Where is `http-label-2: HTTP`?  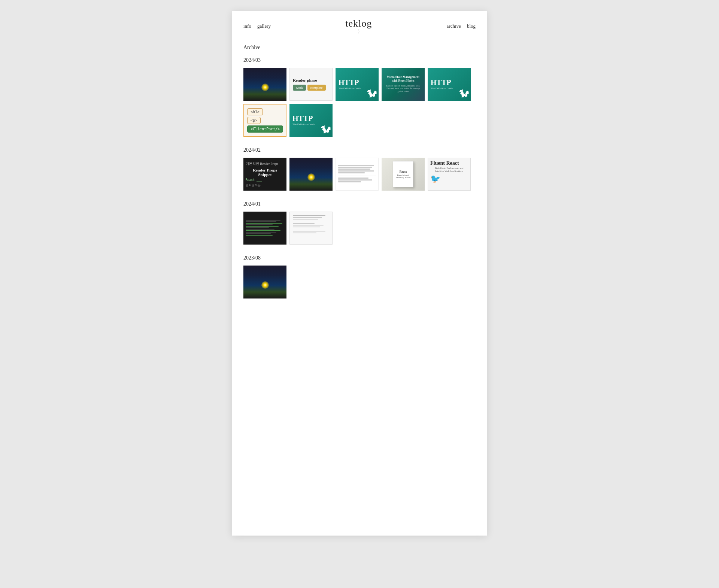
http-label-2: HTTP is located at coordinates (441, 82).